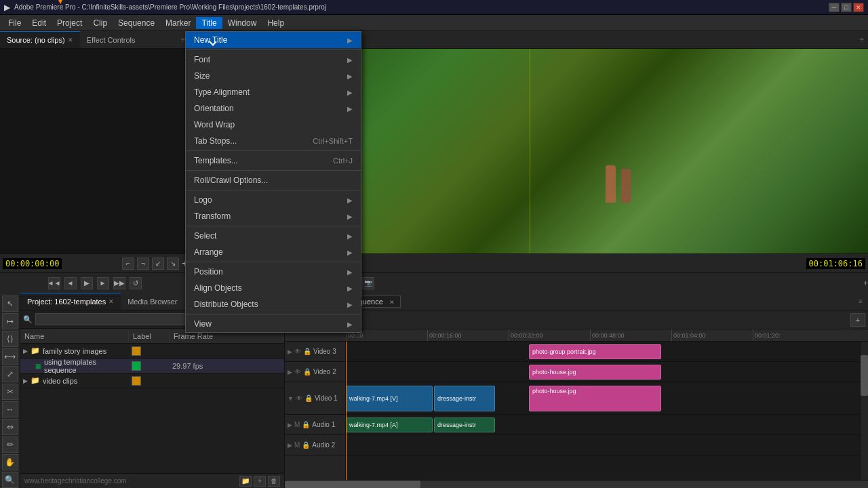 Image resolution: width=868 pixels, height=488 pixels. I want to click on menu-dd-transform: Transform ▶, so click(273, 216).